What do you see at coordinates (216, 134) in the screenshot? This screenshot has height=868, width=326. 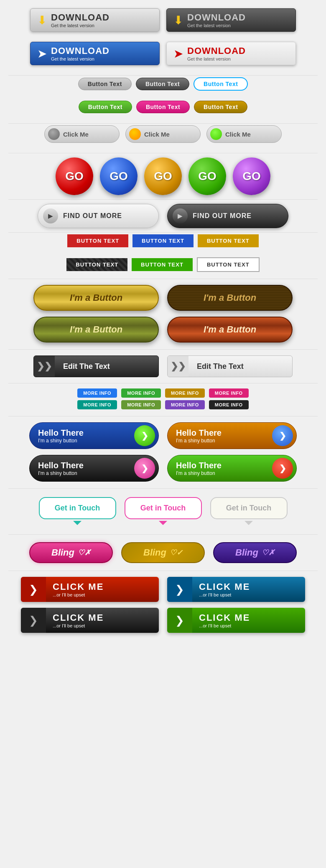 I see `click-circle-green` at bounding box center [216, 134].